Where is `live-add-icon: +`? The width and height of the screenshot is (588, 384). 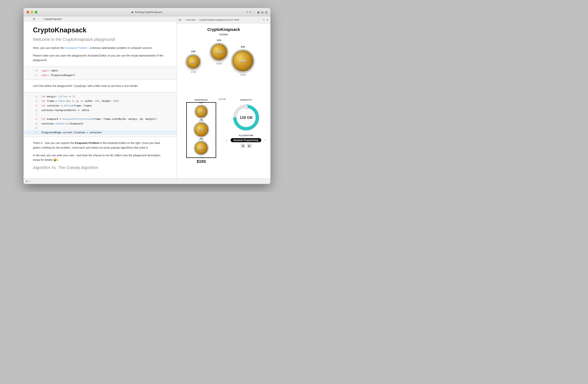
live-add-icon: + is located at coordinates (264, 20).